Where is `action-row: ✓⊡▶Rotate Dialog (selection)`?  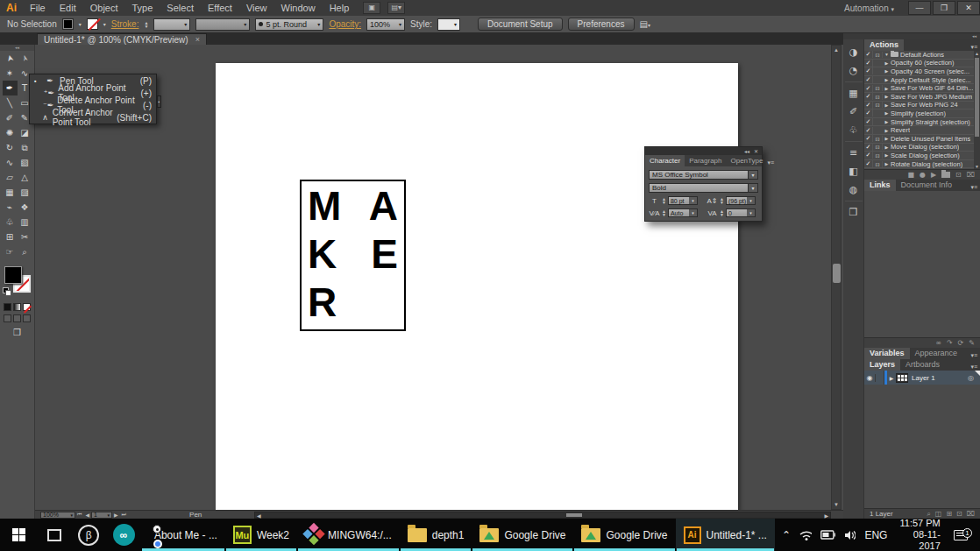
action-row: ✓⊡▶Rotate Dialog (selection) is located at coordinates (922, 165).